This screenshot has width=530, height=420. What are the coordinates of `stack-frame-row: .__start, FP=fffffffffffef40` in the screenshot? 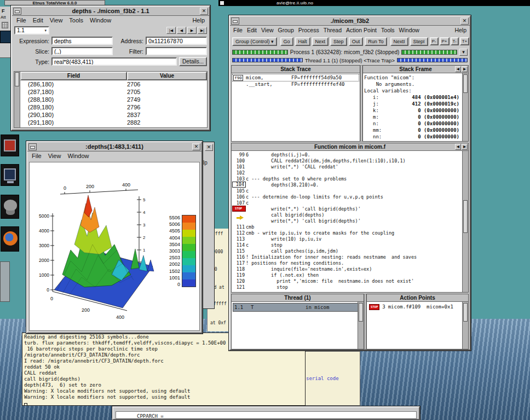 It's located at (296, 84).